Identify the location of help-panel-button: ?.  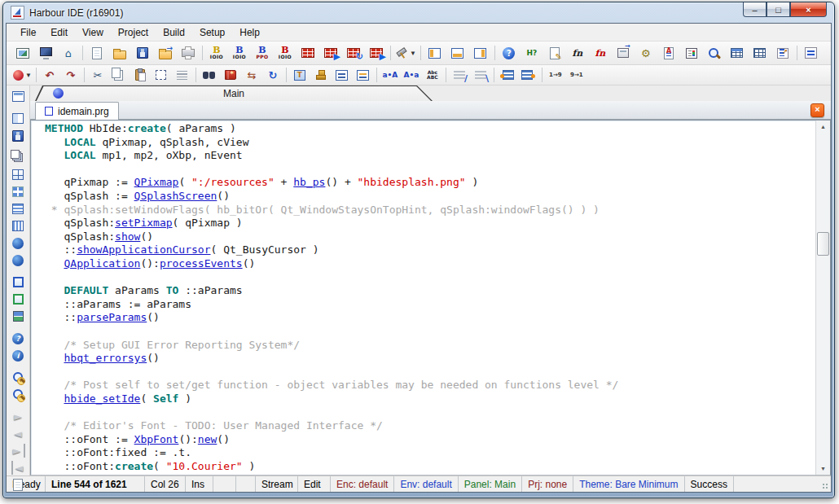
(18, 339).